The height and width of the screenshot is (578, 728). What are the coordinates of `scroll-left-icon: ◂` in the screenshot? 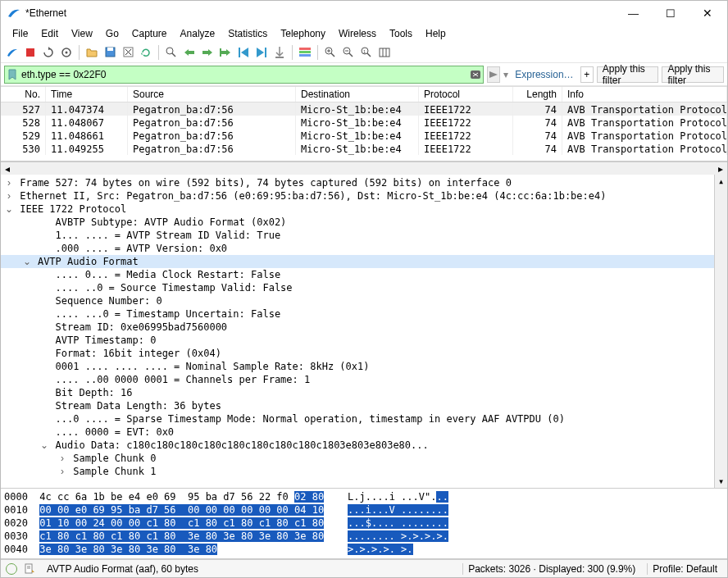 It's located at (7, 169).